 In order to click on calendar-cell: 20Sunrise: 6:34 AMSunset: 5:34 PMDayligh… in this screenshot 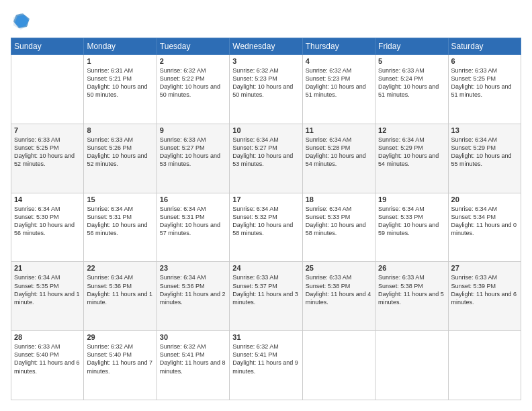, I will do `click(484, 227)`.